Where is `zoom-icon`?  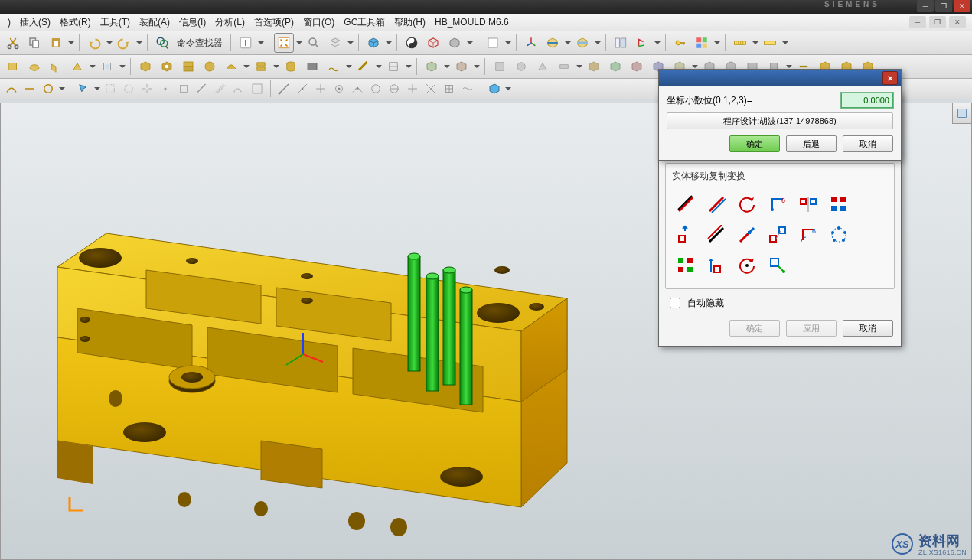 zoom-icon is located at coordinates (314, 43).